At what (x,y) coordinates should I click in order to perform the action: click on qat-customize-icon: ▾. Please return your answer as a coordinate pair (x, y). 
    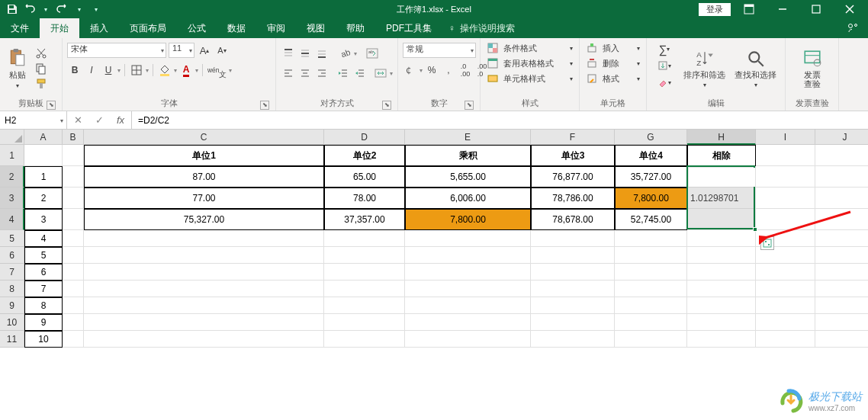
    Looking at the image, I should click on (96, 9).